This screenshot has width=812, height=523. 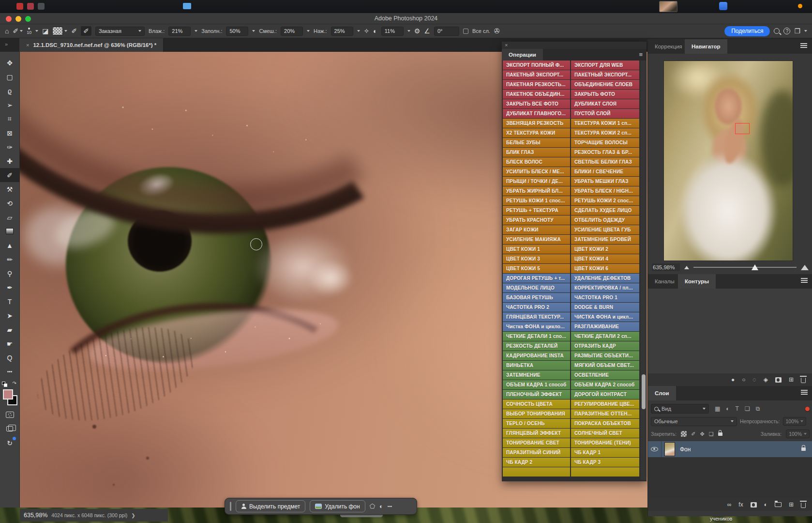 I want to click on action-button: ЗВЕНЯЩАЯ РЕЗКОСТЬ, so click(x=536, y=123).